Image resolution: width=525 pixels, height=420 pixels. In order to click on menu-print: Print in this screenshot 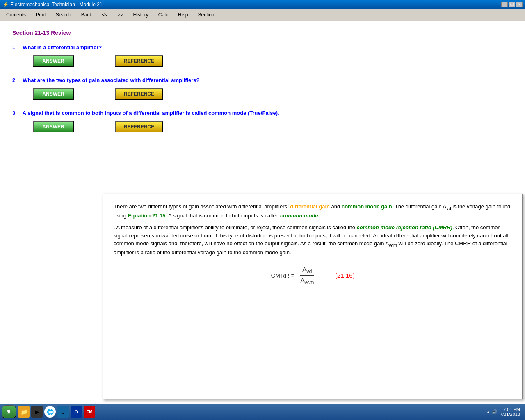, I will do `click(41, 15)`.